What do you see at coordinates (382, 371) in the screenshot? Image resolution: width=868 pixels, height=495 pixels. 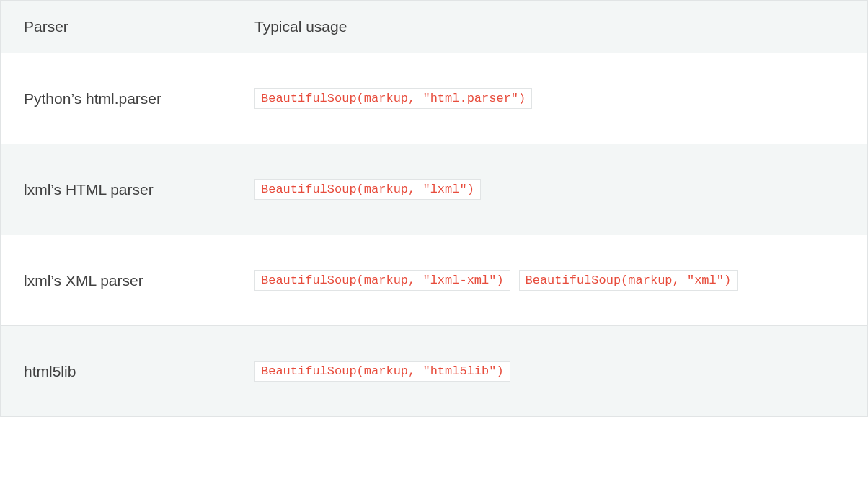 I see `code-snippet: BeautifulSoup(markup, "html5lib")` at bounding box center [382, 371].